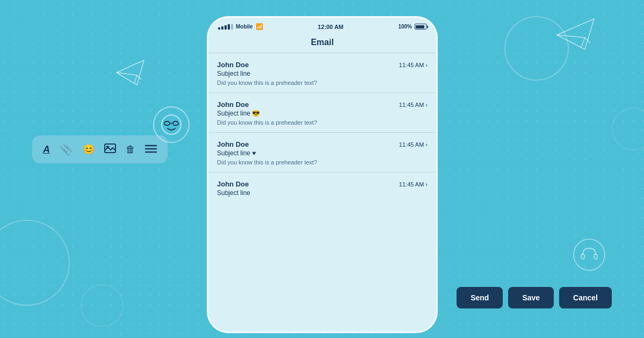  I want to click on email-item-4: John Doe 11:45 AM › Subject line, so click(322, 189).